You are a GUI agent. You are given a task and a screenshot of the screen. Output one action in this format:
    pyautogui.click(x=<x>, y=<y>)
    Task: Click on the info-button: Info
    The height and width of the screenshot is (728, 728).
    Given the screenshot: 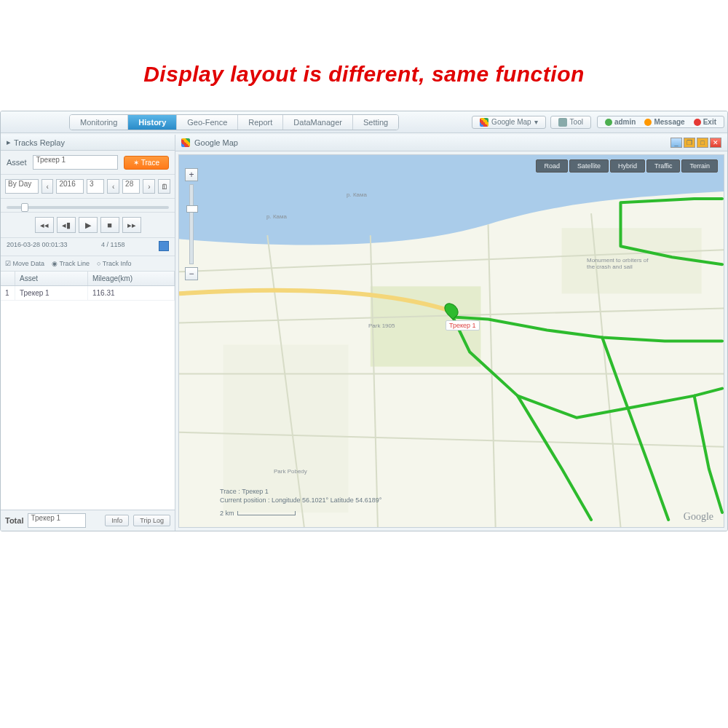 What is the action you would take?
    pyautogui.click(x=116, y=521)
    